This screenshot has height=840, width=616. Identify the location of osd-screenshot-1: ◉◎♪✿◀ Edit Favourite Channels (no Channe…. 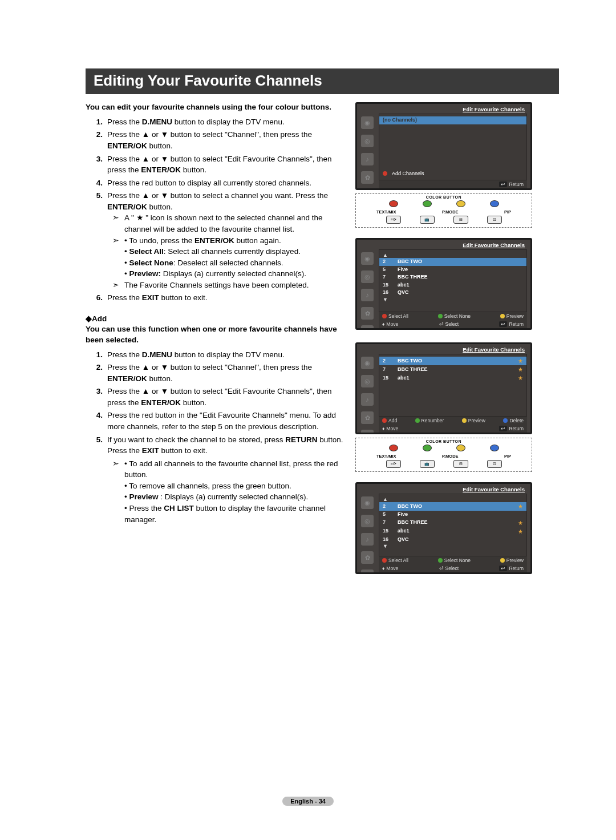
(444, 146).